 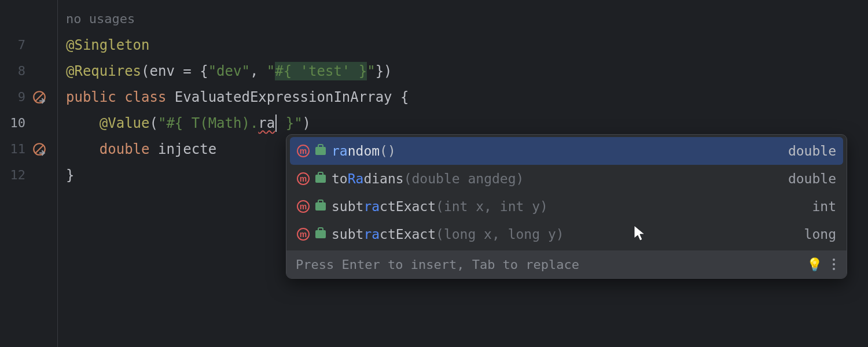 What do you see at coordinates (567, 179) in the screenshot?
I see `completion-item: m toRadians(double angdeg) double` at bounding box center [567, 179].